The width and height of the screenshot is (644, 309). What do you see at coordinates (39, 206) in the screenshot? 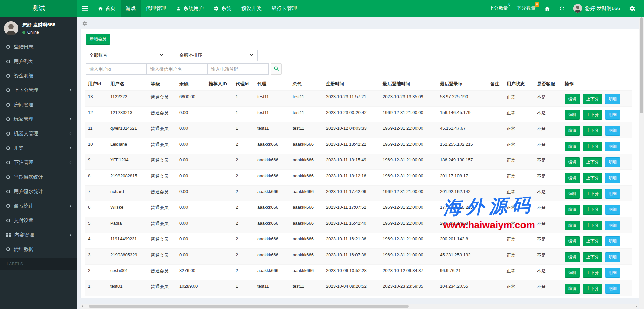
I see `sidebar-item: 盈亏统计` at bounding box center [39, 206].